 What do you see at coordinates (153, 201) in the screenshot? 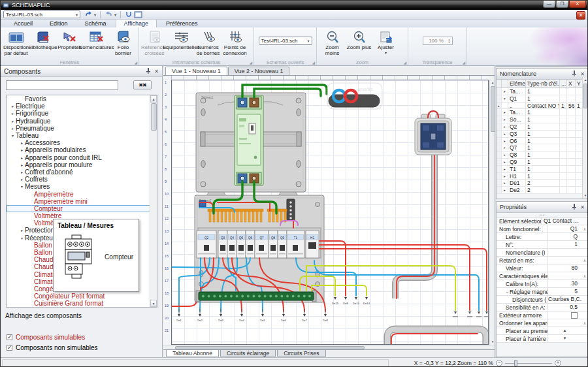
I see `tree-scrollbar: ▲ ▼` at bounding box center [153, 201].